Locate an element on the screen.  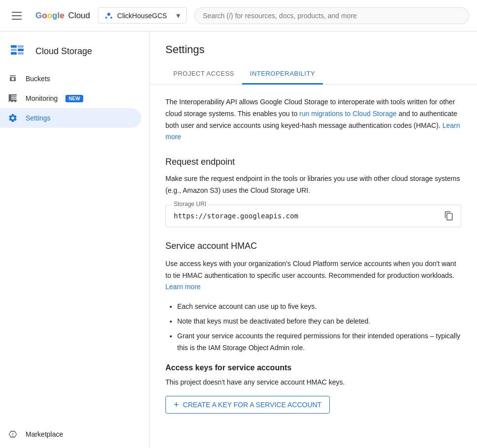
bullet-list: Each service account can use up to five … is located at coordinates (313, 328).